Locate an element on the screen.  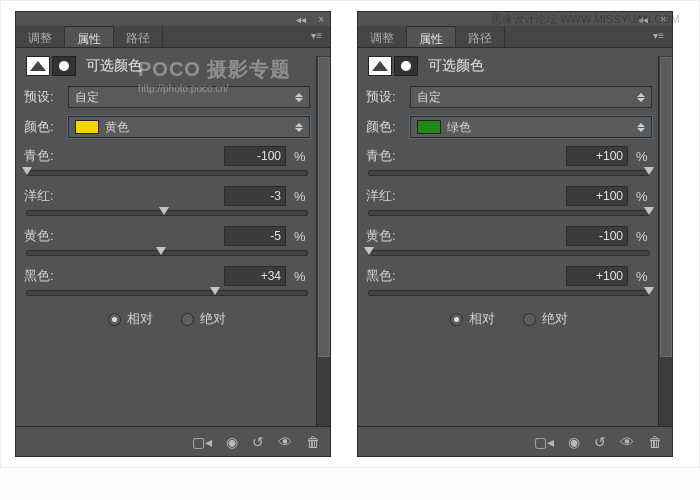
color-dropdown: 黄色 is located at coordinates (189, 127).